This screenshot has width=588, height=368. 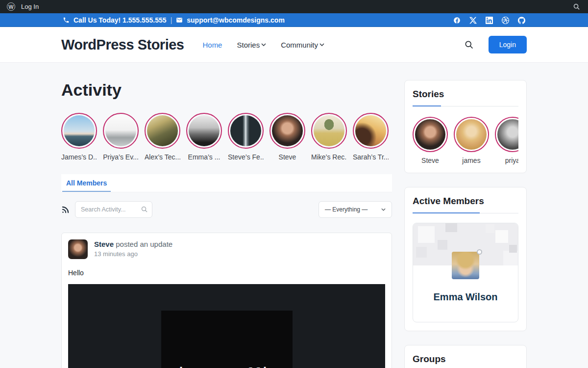 I want to click on admin-bar-login-link: Log In, so click(x=30, y=7).